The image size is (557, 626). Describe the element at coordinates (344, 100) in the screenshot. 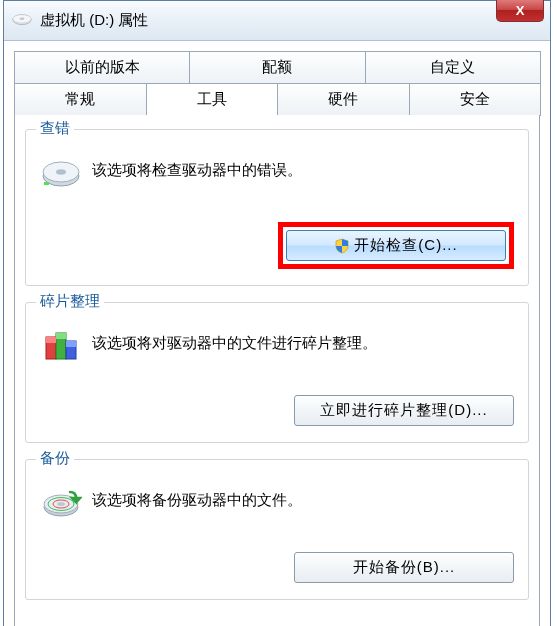

I see `tab-hardware: 硬件` at that location.